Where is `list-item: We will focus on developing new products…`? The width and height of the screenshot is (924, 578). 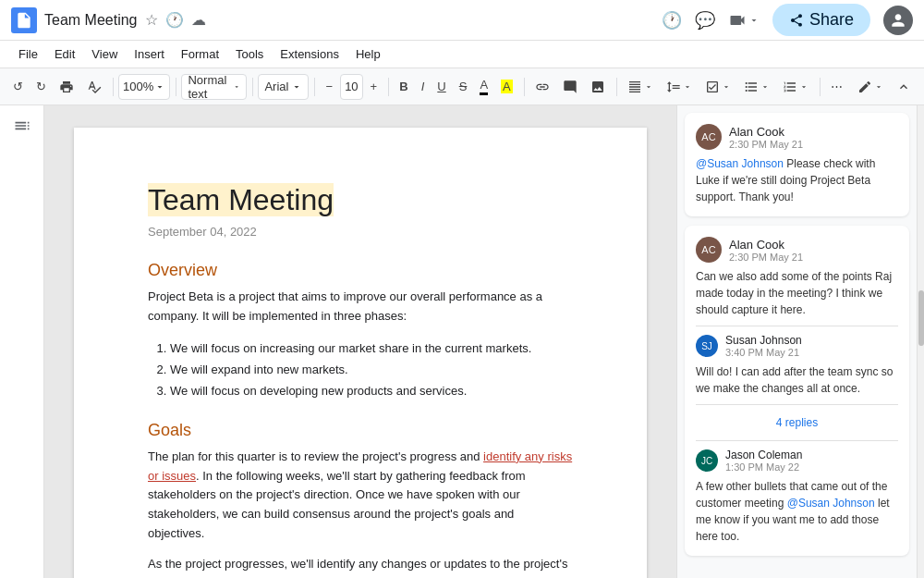 list-item: We will focus on developing new products… is located at coordinates (371, 390).